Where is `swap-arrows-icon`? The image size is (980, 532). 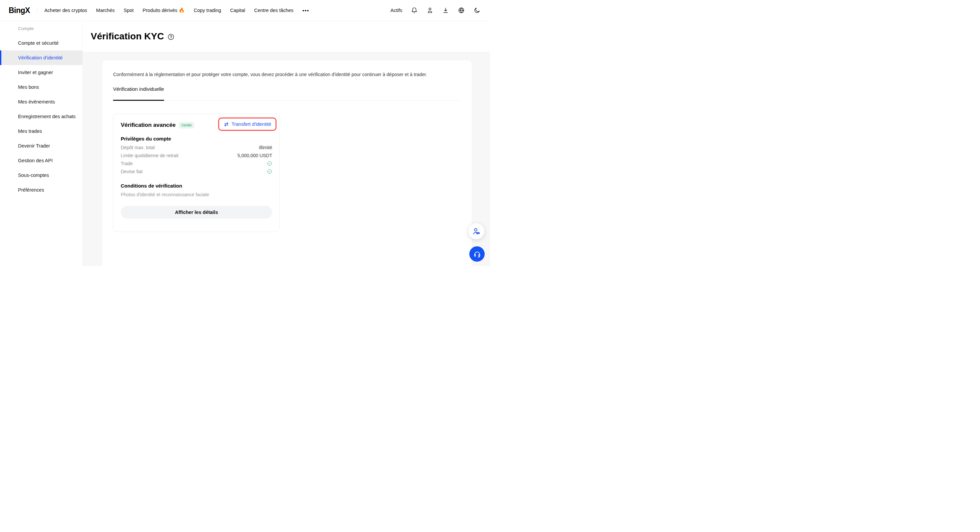 swap-arrows-icon is located at coordinates (226, 124).